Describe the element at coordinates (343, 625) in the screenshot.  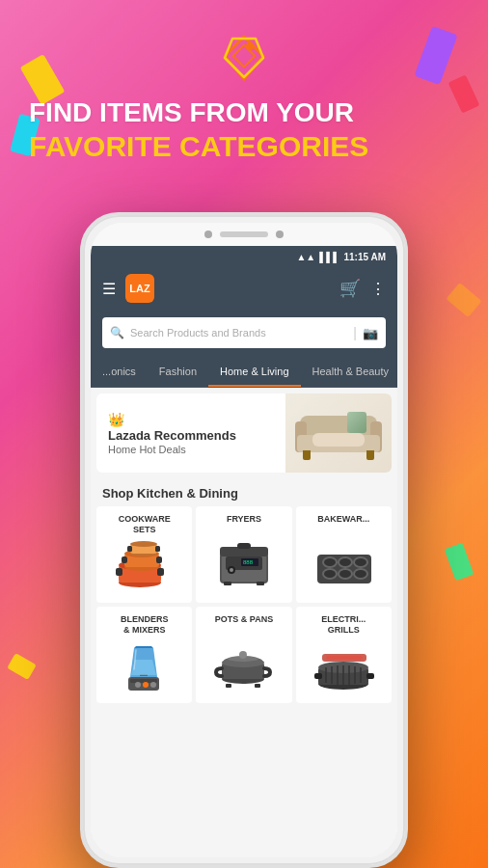
I see `electric-grills-label: ELECTRI...GRILLS` at that location.